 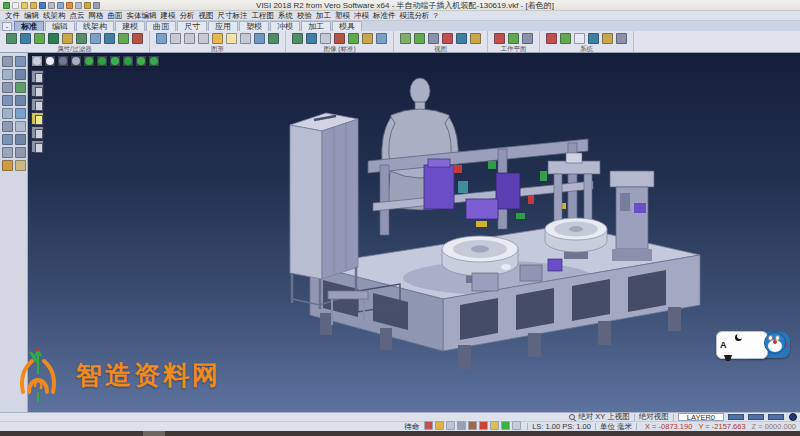 What do you see at coordinates (128, 61) in the screenshot?
I see `side-view-icon` at bounding box center [128, 61].